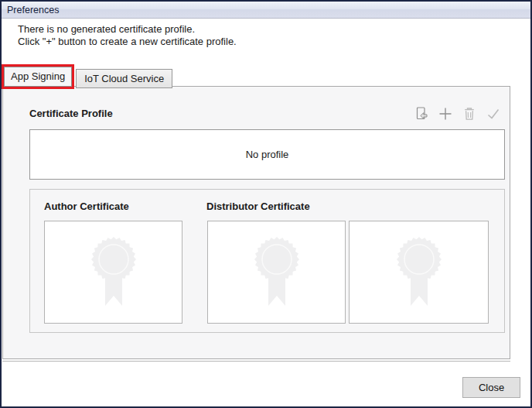 The image size is (532, 408). Describe the element at coordinates (268, 155) in the screenshot. I see `no-profile-text: No profile` at that location.